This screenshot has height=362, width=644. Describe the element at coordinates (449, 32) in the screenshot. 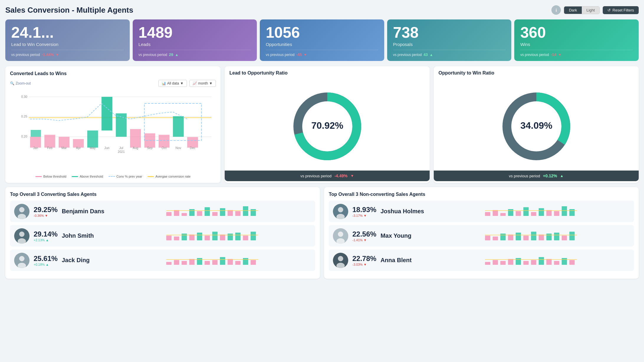

I see `kpi-value-proposals: 738` at that location.